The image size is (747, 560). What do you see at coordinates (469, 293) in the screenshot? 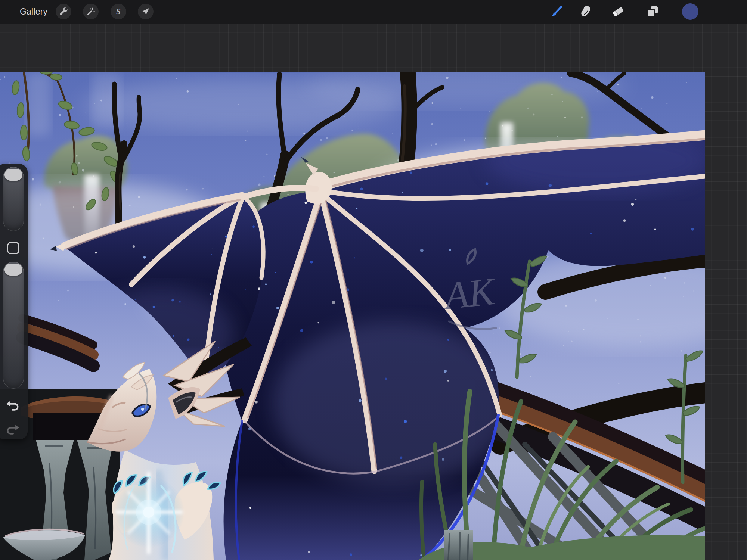
I see `svg-text: AK` at bounding box center [469, 293].